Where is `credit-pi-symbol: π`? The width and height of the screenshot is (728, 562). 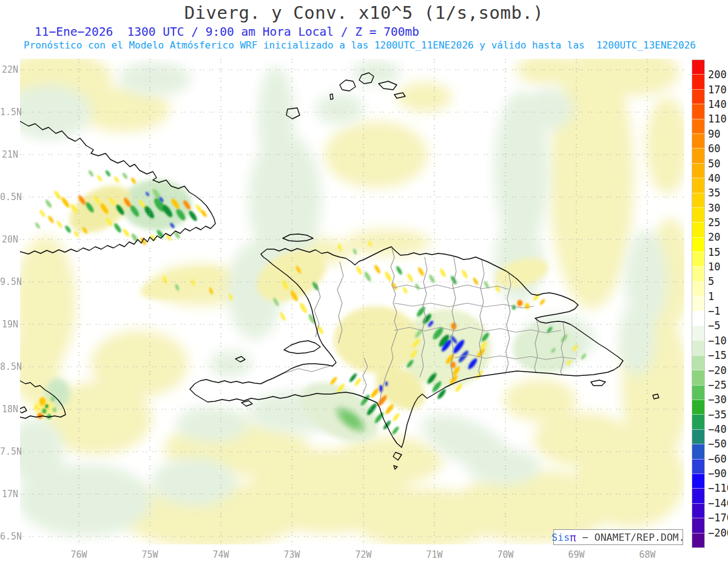 credit-pi-symbol: π is located at coordinates (573, 537).